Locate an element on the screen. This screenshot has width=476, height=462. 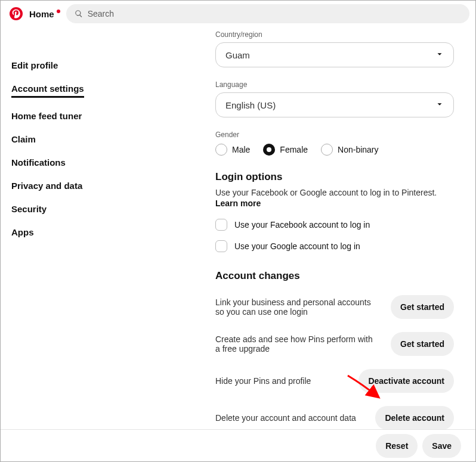
login-options-desc: Use your Facebook or Google account to l… is located at coordinates (335, 193).